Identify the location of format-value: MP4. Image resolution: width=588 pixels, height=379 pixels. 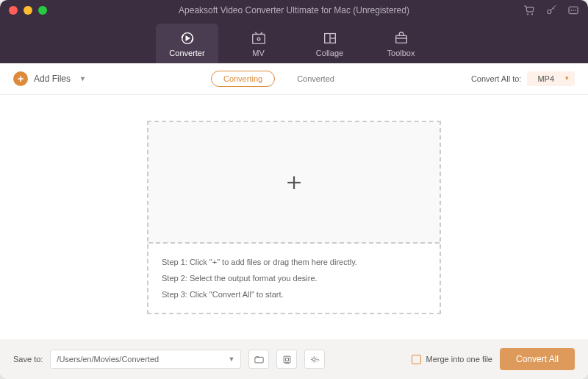
(545, 79).